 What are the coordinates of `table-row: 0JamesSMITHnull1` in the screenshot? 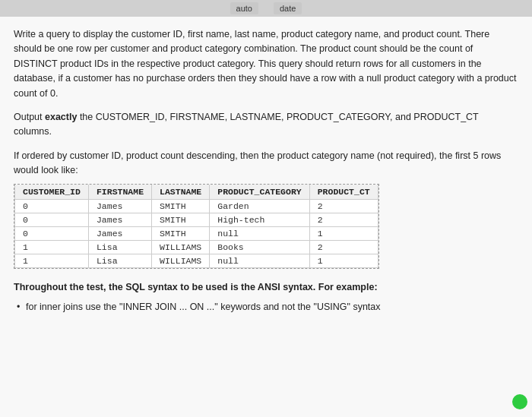 It's located at (197, 234).